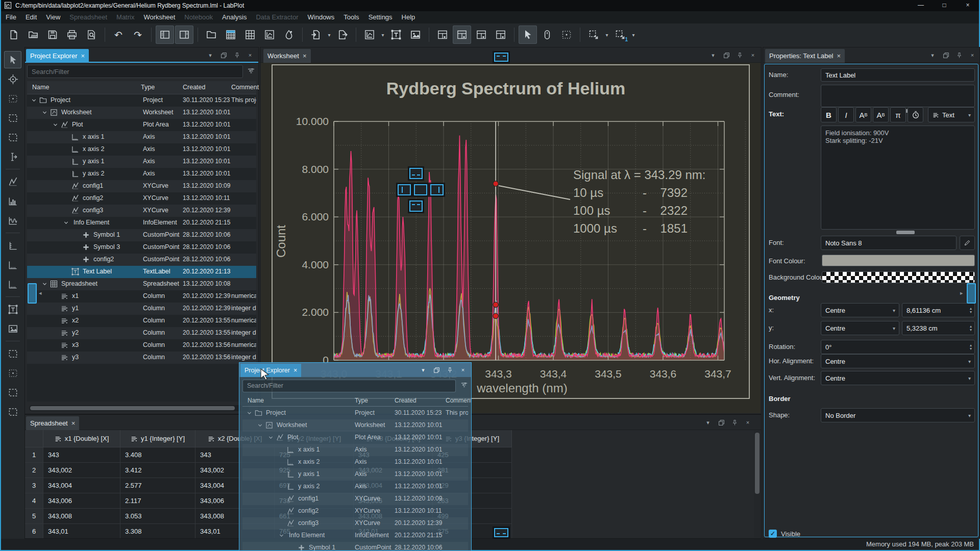  I want to click on tree-row-config3: config3XYCurve20.12.2020 12:39, so click(355, 523).